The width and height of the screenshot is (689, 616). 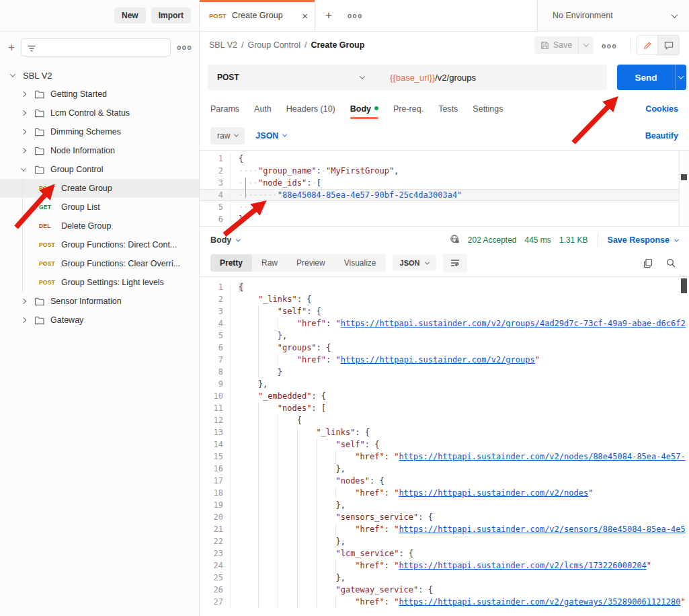 What do you see at coordinates (444, 396) in the screenshot?
I see `code-line-10: 10"_embedded": {` at bounding box center [444, 396].